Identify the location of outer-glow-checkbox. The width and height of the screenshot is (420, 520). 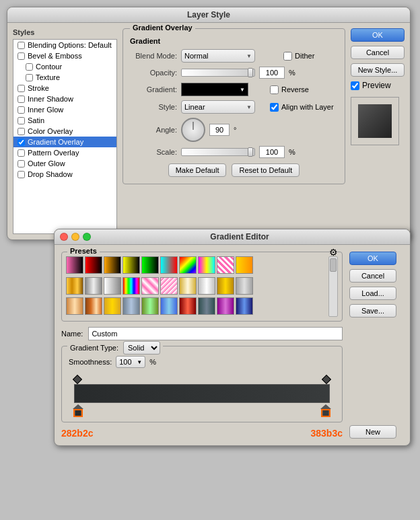
(22, 164).